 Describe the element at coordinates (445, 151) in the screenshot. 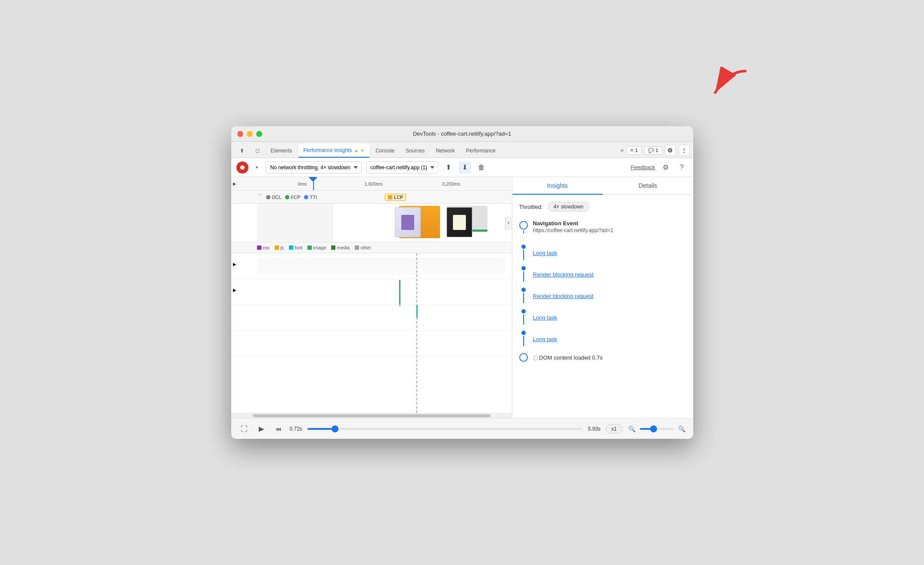

I see `network-label: Network` at that location.